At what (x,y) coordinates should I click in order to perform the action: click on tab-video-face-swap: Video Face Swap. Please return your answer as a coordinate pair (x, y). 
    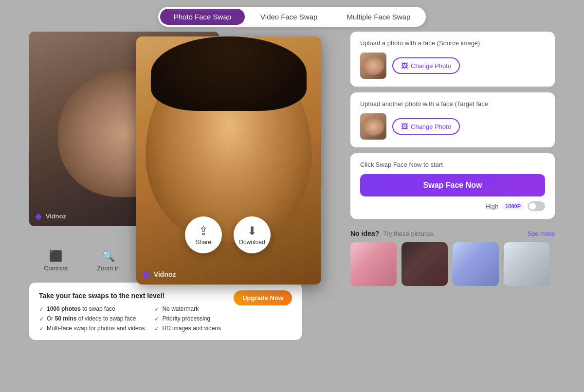
    Looking at the image, I should click on (289, 17).